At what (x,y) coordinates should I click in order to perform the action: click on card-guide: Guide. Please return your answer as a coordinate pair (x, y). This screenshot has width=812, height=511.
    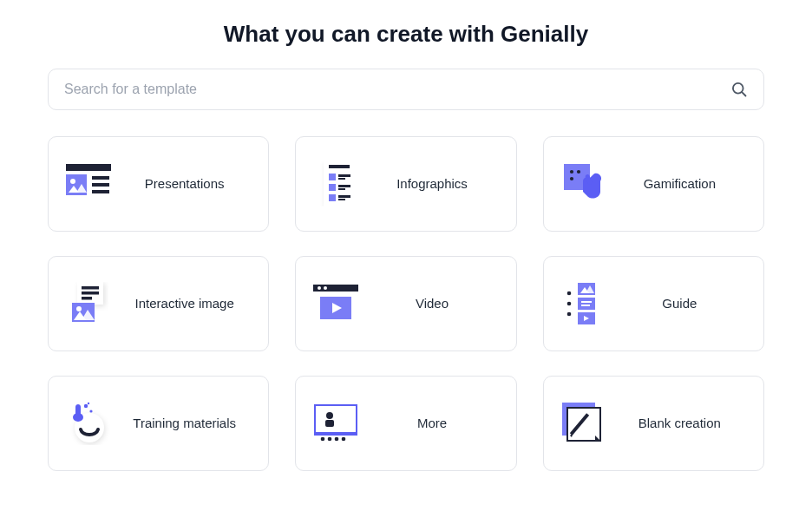
    Looking at the image, I should click on (654, 304).